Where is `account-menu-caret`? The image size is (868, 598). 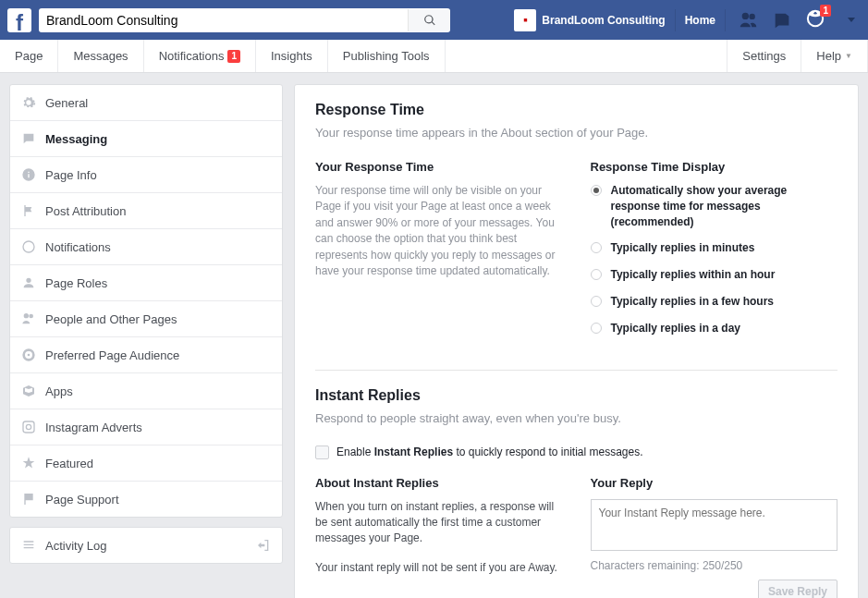 account-menu-caret is located at coordinates (851, 20).